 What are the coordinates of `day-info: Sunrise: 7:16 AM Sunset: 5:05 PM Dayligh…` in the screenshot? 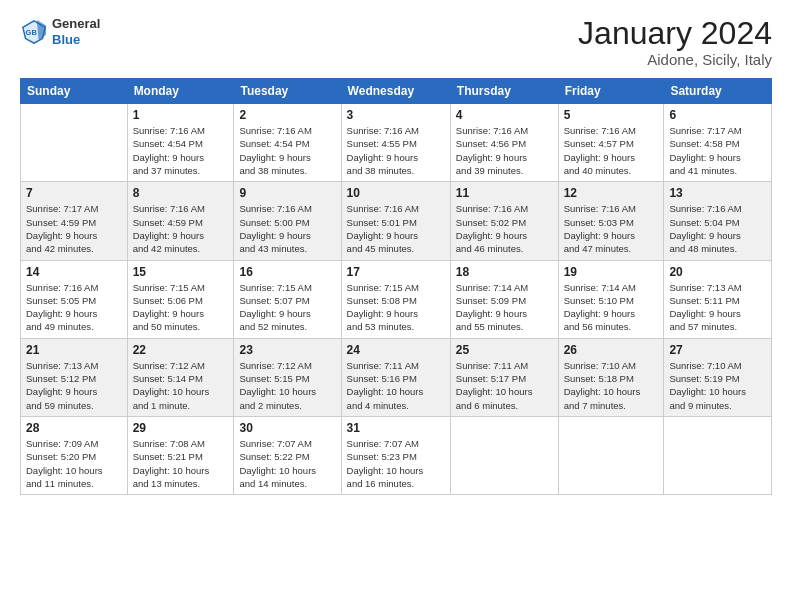 It's located at (74, 308).